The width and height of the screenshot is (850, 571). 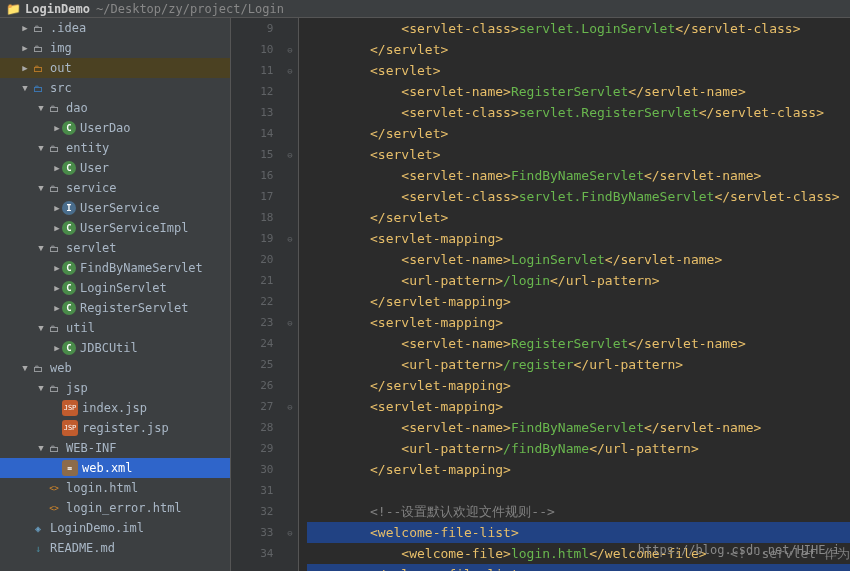 What do you see at coordinates (578, 364) in the screenshot?
I see `code-line: <url-pattern>/register</url-pattern>` at bounding box center [578, 364].